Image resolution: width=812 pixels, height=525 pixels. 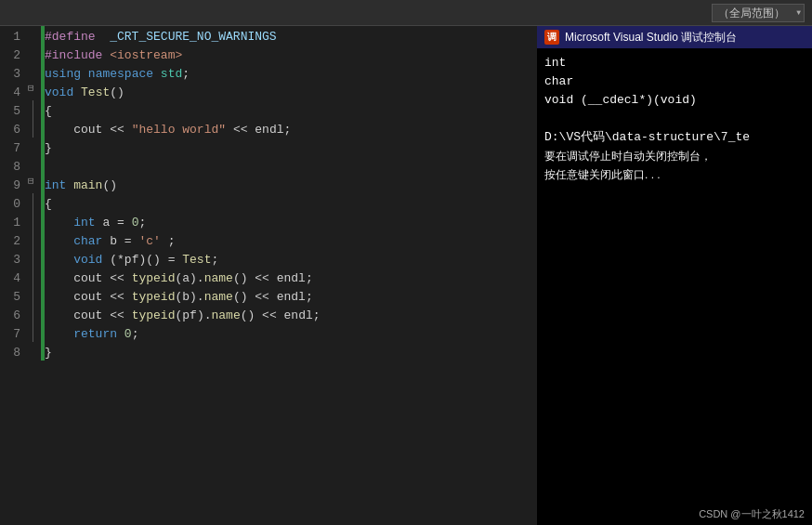 I want to click on line-num-13: 3, so click(x=10, y=260).